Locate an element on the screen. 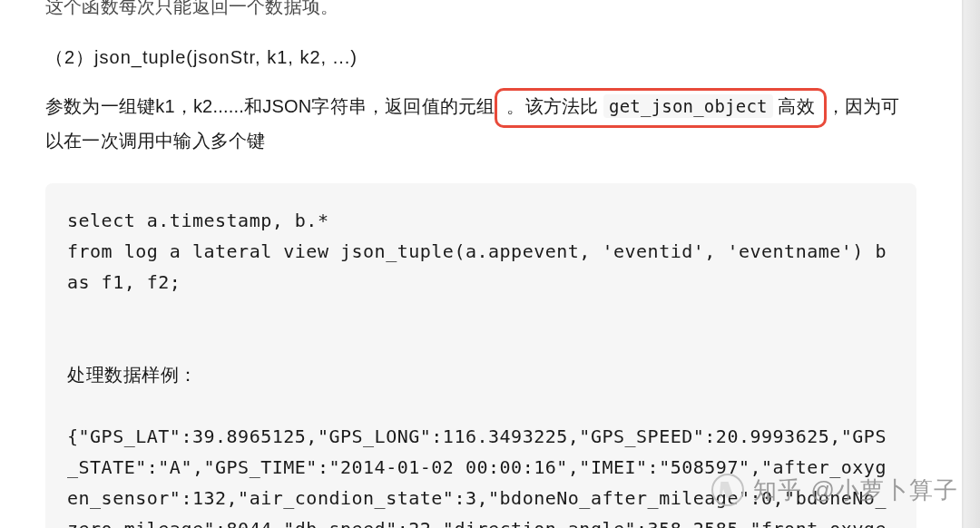  box-pre: 。该方法比 is located at coordinates (555, 106).